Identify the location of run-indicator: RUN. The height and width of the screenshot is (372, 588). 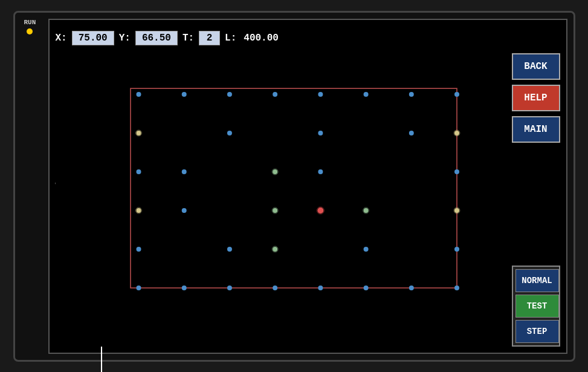
(30, 27).